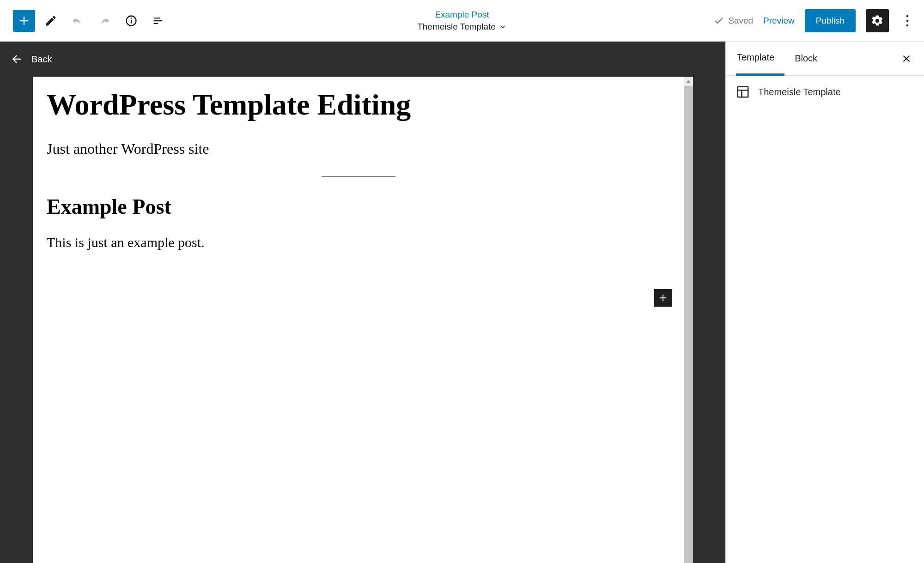 This screenshot has height=563, width=924. I want to click on site-tagline: Just another WordPress site, so click(359, 149).